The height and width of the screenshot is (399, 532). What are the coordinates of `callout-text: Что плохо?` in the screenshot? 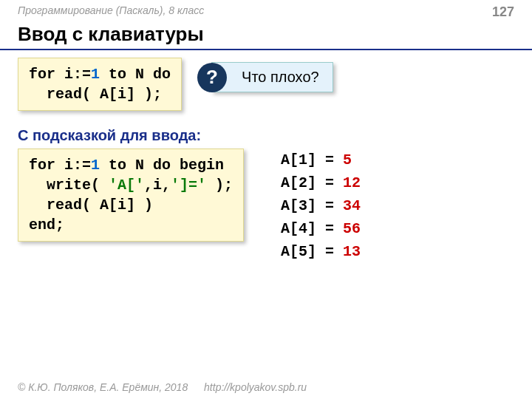 It's located at (281, 77).